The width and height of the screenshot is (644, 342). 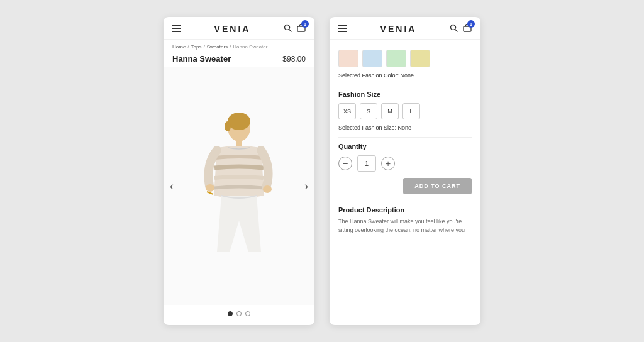 I want to click on color-swatches, so click(x=405, y=58).